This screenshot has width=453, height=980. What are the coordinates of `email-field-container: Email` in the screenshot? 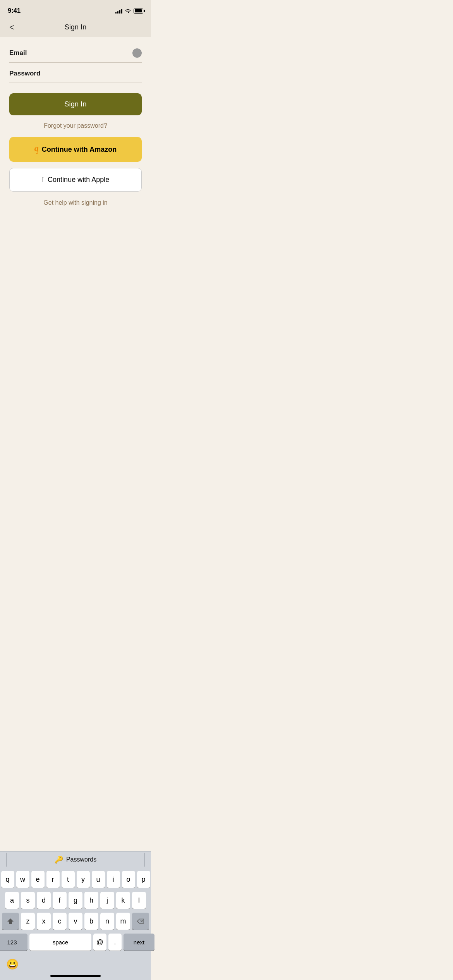 It's located at (76, 56).